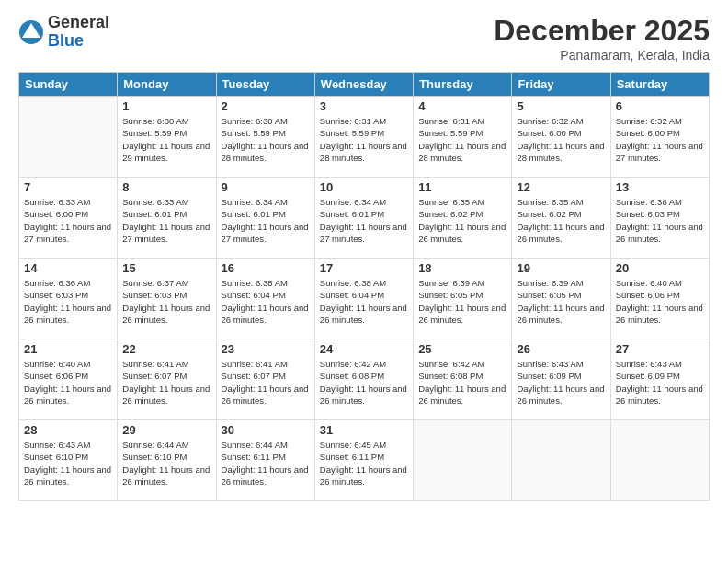  Describe the element at coordinates (364, 380) in the screenshot. I see `table-row: 24Sunrise: 6:42 AMSunset: 6:08 PMDayligh…` at that location.